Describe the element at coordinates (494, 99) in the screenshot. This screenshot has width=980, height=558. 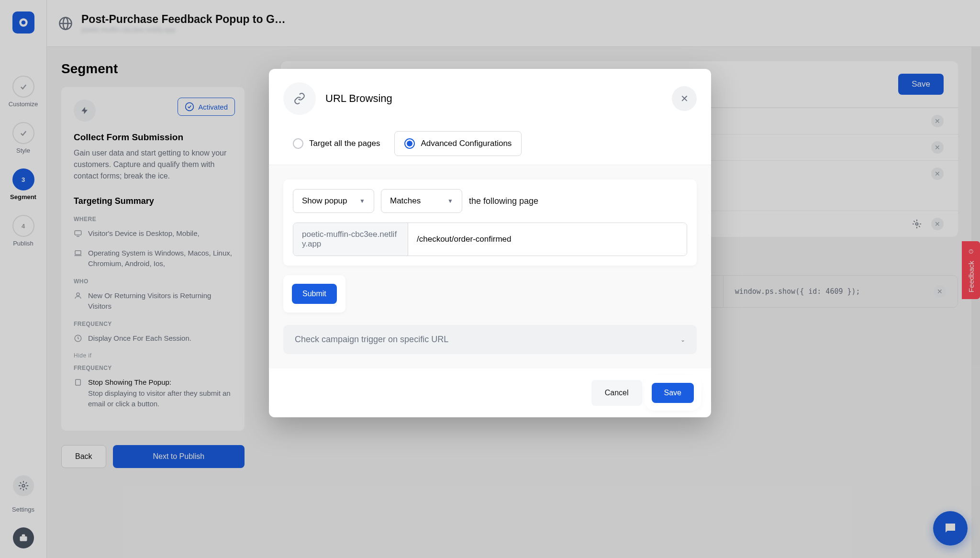
I see `modal-title: URL Browsing` at that location.